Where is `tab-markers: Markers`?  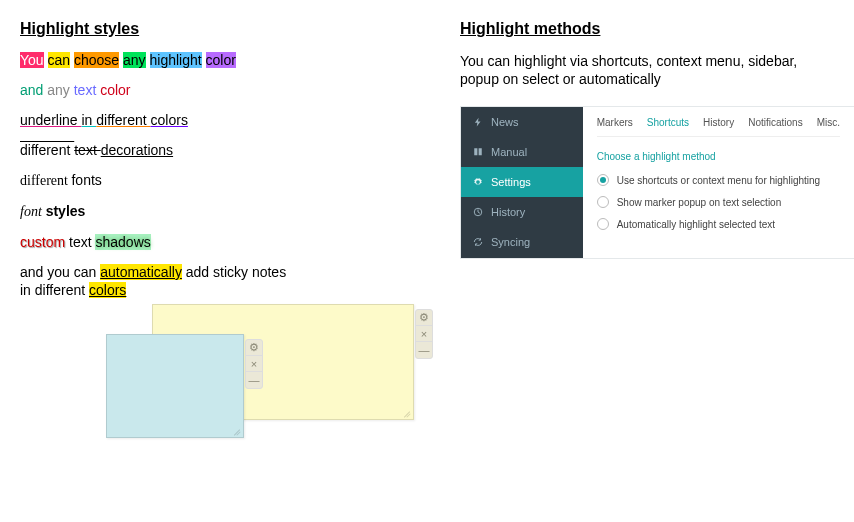 tab-markers: Markers is located at coordinates (615, 122).